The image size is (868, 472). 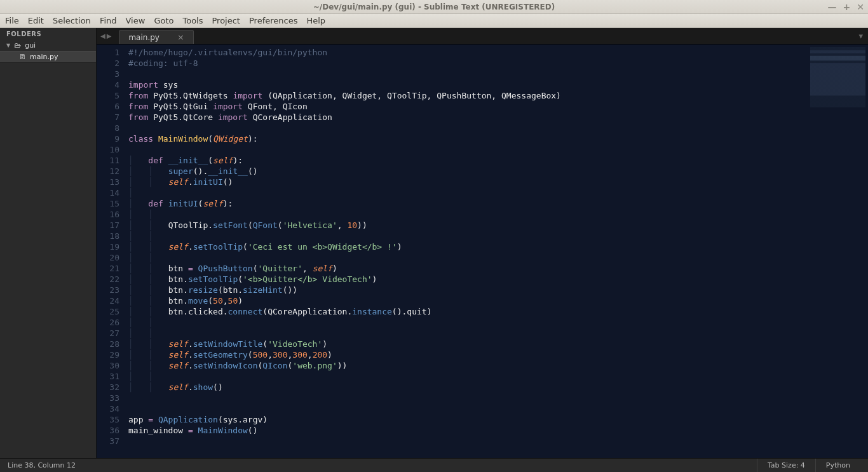 What do you see at coordinates (48, 243) in the screenshot?
I see `sidebar: FOLDERS ▼ 🗁 gui 🖹 main.py` at bounding box center [48, 243].